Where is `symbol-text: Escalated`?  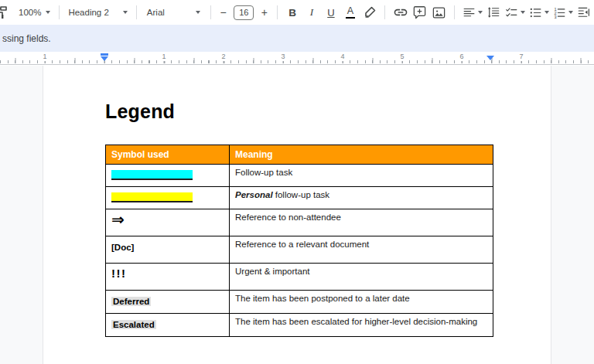 symbol-text: Escalated is located at coordinates (134, 325).